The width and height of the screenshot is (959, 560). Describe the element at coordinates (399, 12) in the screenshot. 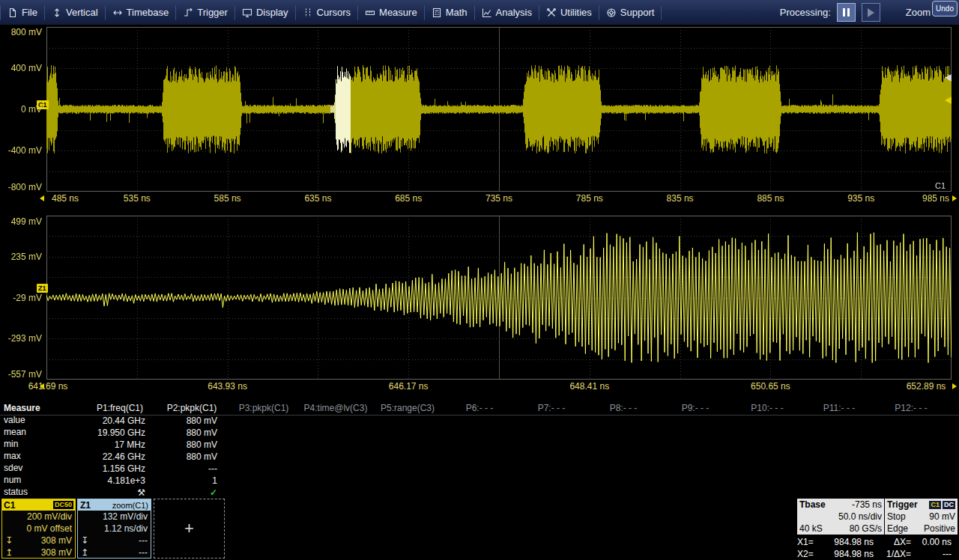

I see `menu-item-label: Measure` at that location.